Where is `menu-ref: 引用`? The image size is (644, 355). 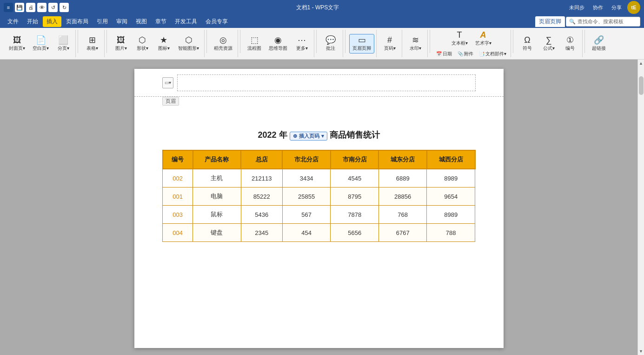 menu-ref: 引用 is located at coordinates (102, 21).